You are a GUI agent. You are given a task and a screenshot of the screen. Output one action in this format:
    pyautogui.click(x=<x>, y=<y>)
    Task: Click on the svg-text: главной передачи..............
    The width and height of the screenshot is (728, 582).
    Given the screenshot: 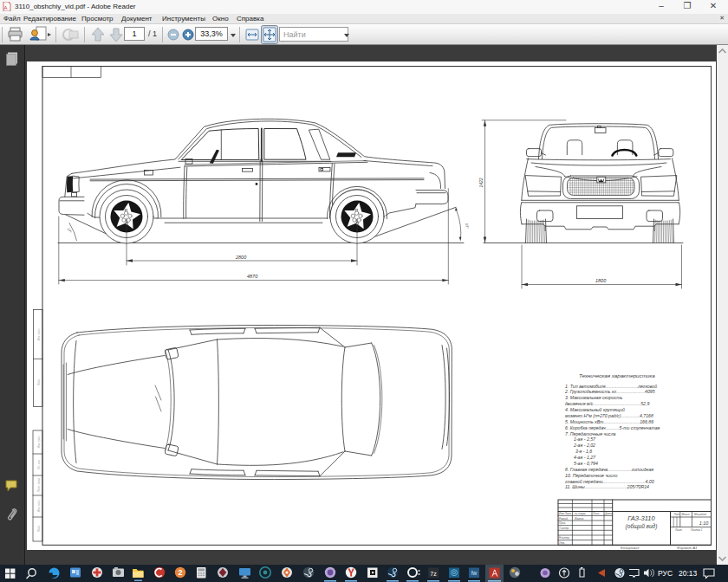 What is the action you would take?
    pyautogui.click(x=610, y=482)
    